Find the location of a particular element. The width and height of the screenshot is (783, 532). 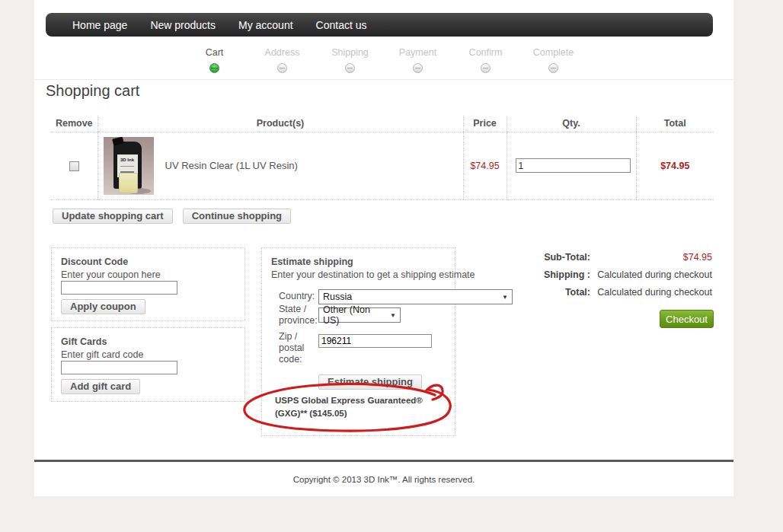

column-header-total: Total is located at coordinates (675, 123).